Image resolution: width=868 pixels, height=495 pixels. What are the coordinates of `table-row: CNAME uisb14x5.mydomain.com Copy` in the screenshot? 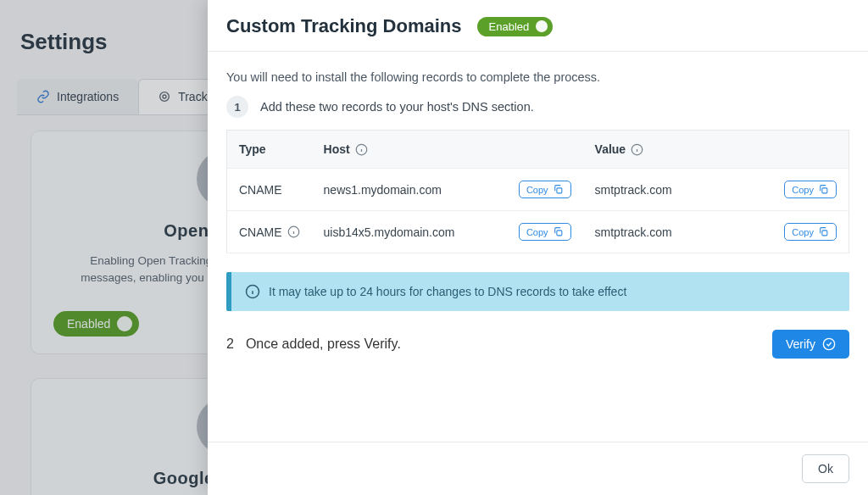 It's located at (538, 232).